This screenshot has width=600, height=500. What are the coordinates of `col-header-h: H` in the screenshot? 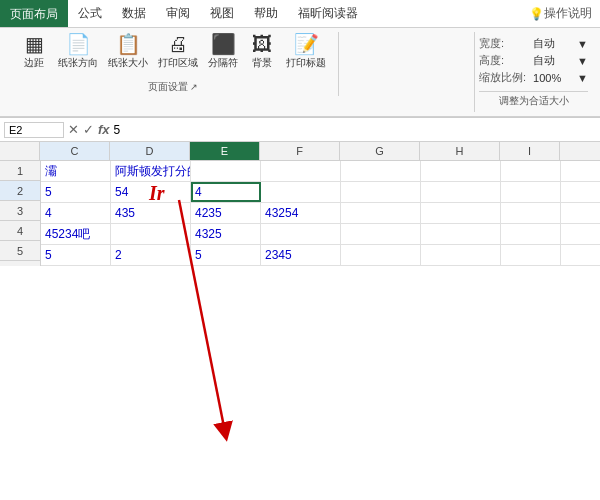 It's located at (460, 151).